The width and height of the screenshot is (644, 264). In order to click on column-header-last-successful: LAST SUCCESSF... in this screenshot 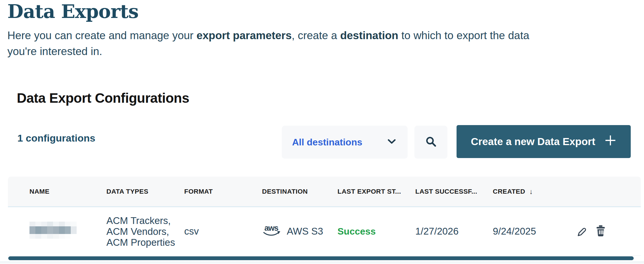, I will do `click(454, 192)`.